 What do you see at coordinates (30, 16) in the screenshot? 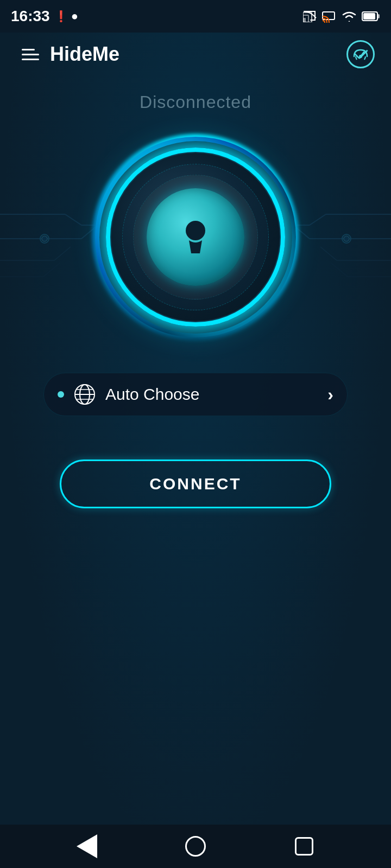
I see `status-time: 16:33` at bounding box center [30, 16].